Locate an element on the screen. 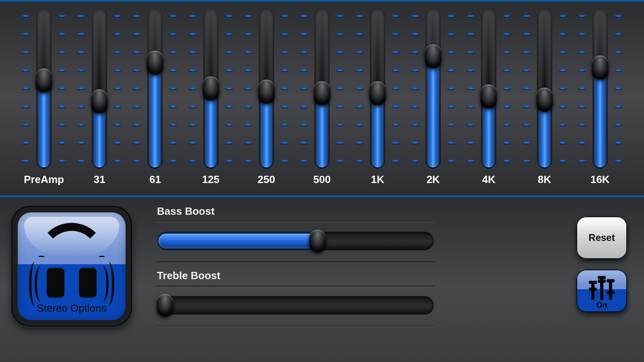 Image resolution: width=644 pixels, height=362 pixels. eq-band-label: 2K is located at coordinates (433, 179).